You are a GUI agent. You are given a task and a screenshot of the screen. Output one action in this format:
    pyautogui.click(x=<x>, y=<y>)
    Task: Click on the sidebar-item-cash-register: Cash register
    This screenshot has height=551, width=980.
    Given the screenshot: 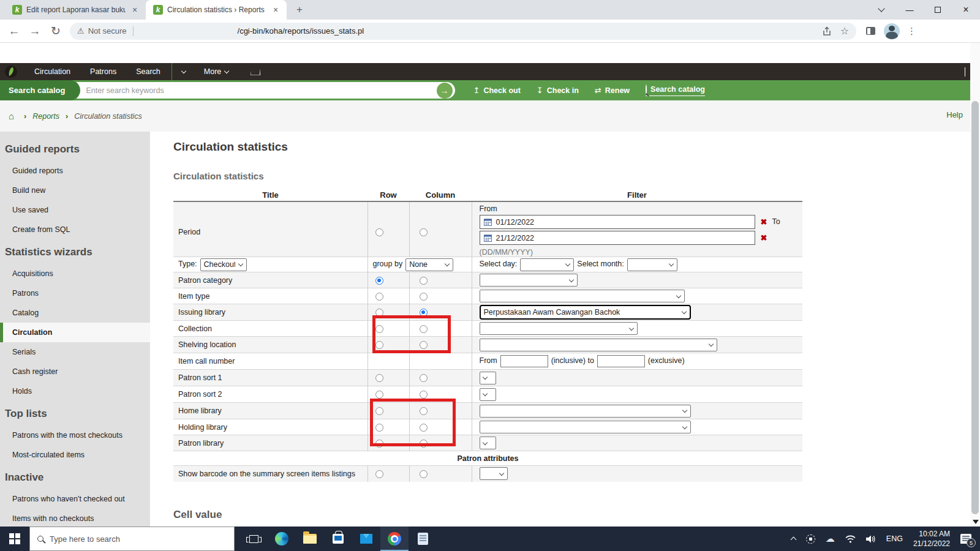 What is the action you would take?
    pyautogui.click(x=75, y=372)
    